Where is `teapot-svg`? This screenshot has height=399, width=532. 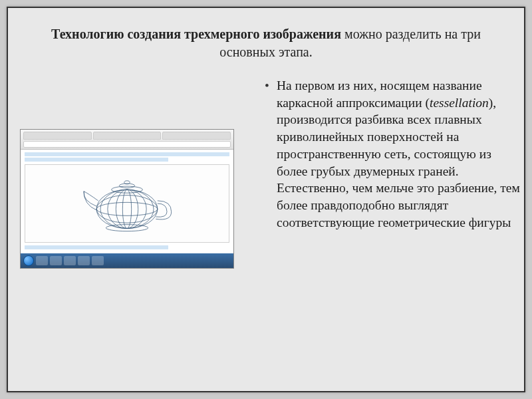
teapot-svg is located at coordinates (127, 203).